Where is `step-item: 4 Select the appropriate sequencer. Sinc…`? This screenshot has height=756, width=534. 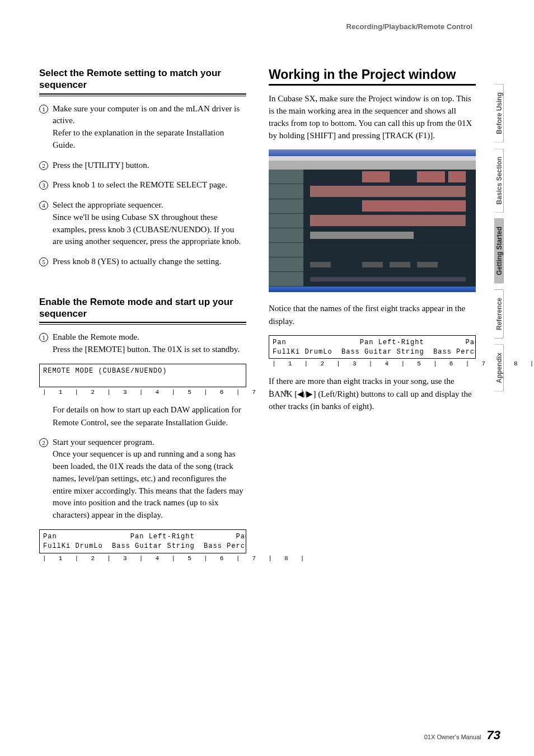 step-item: 4 Select the appropriate sequencer. Sinc… is located at coordinates (143, 224).